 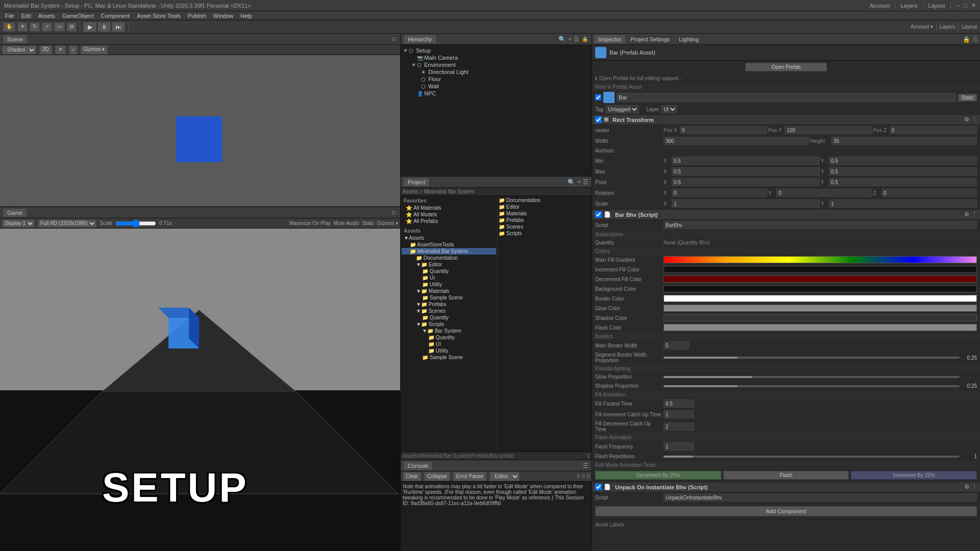 What do you see at coordinates (562, 39) in the screenshot?
I see `hierarchy-search-icon: 🔍` at bounding box center [562, 39].